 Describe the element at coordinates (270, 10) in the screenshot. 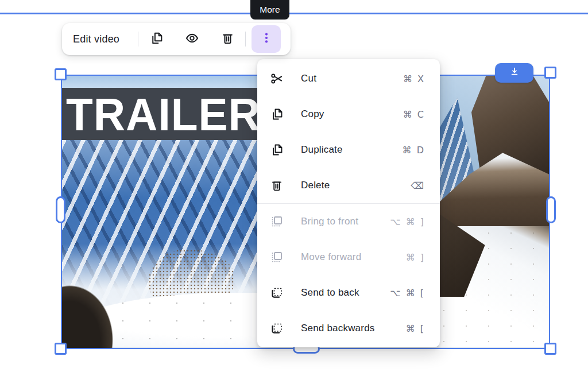

I see `more-tooltip: More` at that location.